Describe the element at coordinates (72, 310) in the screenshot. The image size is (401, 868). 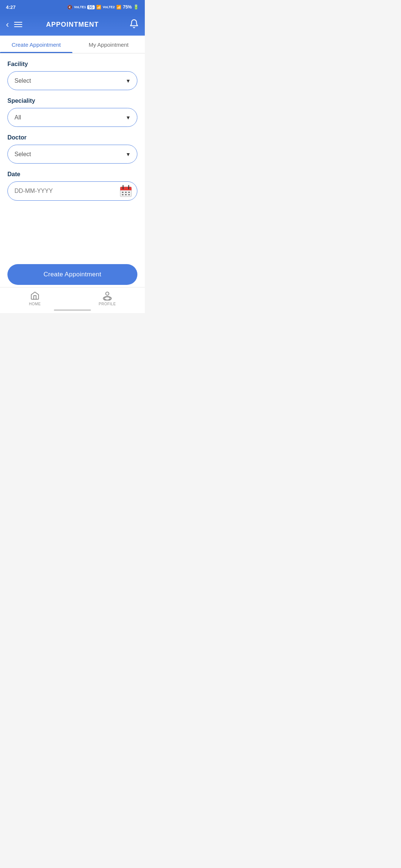
I see `gesture-bar` at that location.